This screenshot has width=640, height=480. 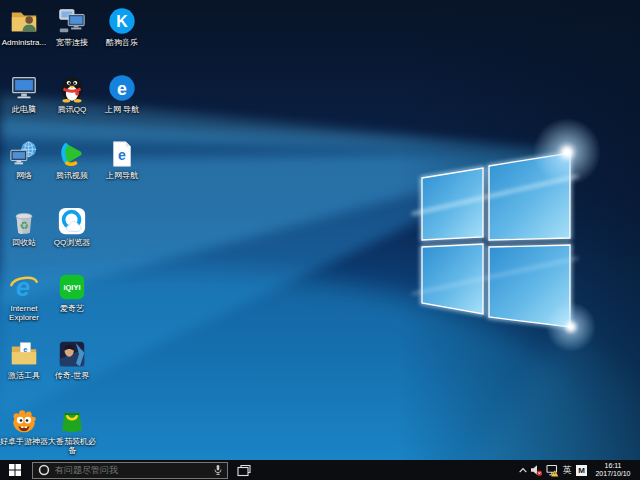 I want to click on tray-clock: 16:11 2017/10/10, so click(x=614, y=470).